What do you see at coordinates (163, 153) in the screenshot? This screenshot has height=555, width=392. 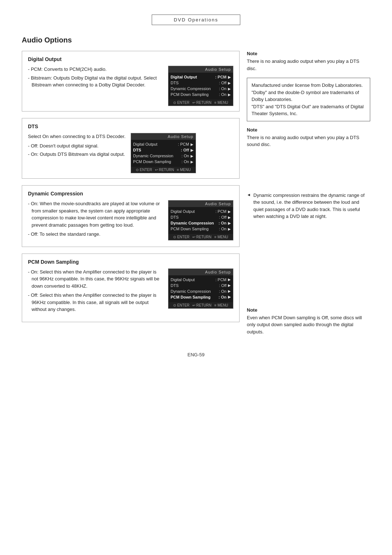 I see `dts-screen: Audio Setup Digital Output : PCM ▶ DTS :…` at bounding box center [163, 153].